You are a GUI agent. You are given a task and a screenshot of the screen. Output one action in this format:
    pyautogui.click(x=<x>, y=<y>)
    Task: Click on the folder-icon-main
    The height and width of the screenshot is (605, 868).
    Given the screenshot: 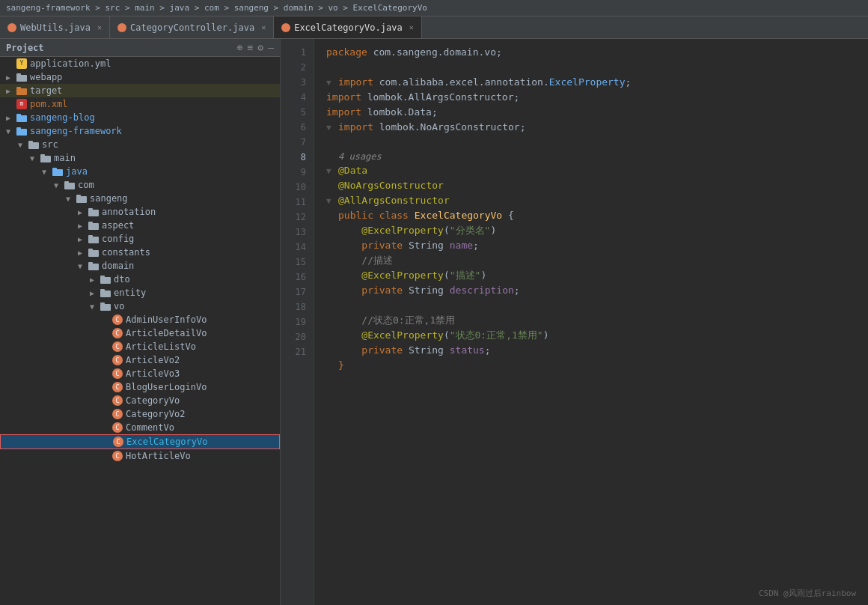 What is the action you would take?
    pyautogui.click(x=46, y=158)
    